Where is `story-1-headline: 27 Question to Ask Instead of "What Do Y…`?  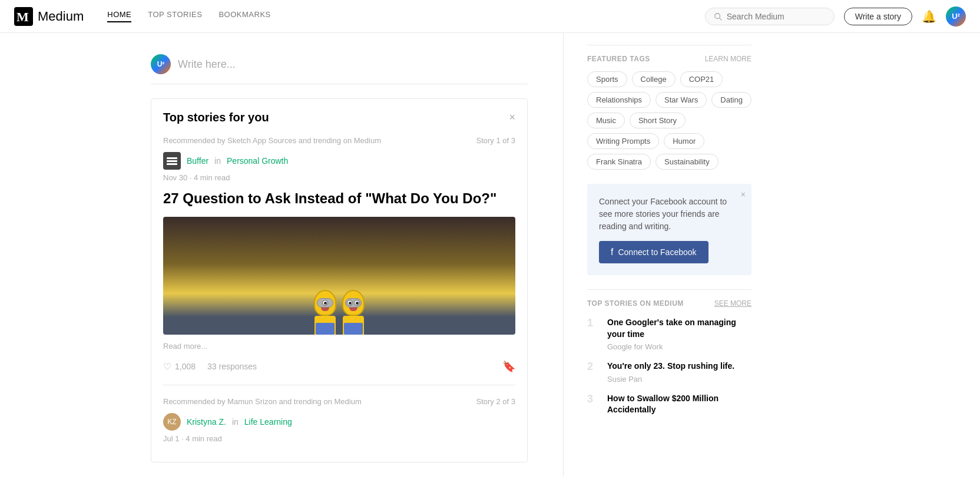
story-1-headline: 27 Question to Ask Instead of "What Do Y… is located at coordinates (339, 198).